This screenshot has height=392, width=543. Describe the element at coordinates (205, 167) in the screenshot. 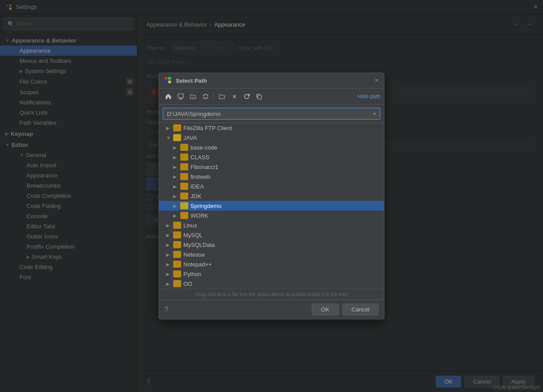

I see `tree-item-label: Fibonacci1` at that location.